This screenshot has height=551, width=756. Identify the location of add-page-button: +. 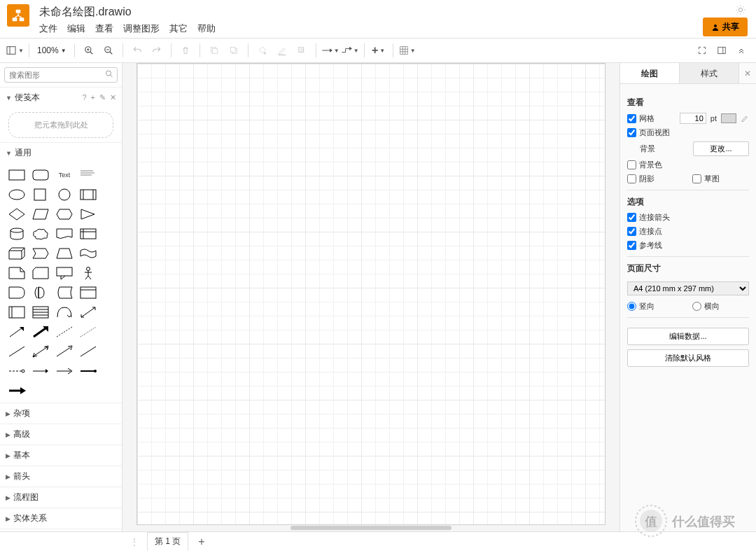
(202, 542).